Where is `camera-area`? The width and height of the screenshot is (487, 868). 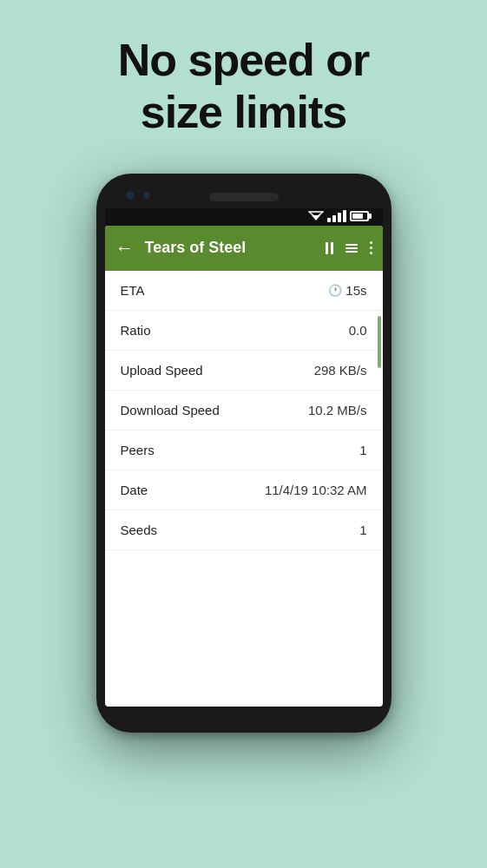 camera-area is located at coordinates (138, 195).